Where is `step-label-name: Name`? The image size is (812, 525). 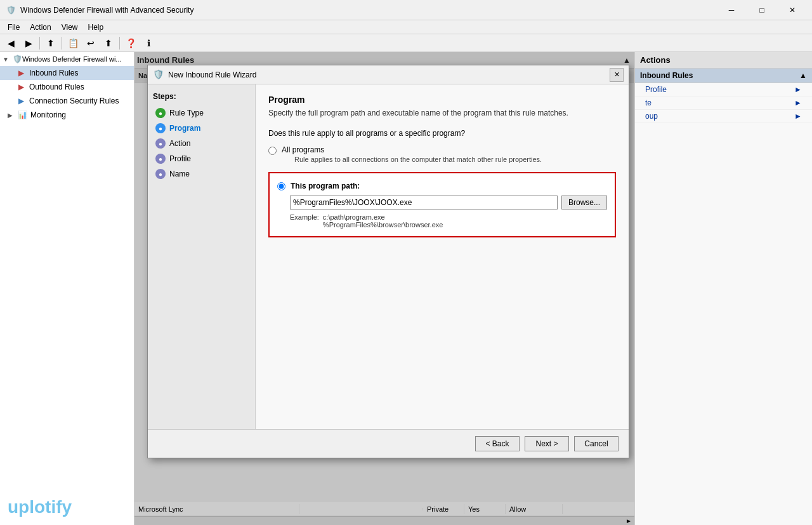 step-label-name: Name is located at coordinates (180, 174).